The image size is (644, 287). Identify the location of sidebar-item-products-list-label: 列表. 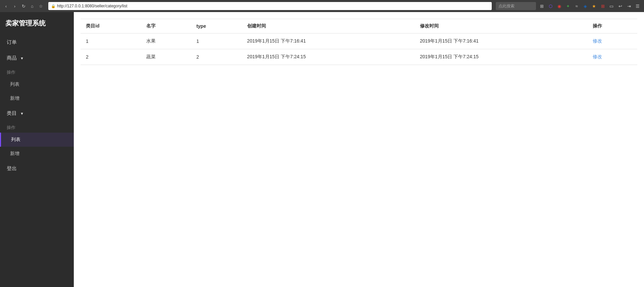
(15, 84).